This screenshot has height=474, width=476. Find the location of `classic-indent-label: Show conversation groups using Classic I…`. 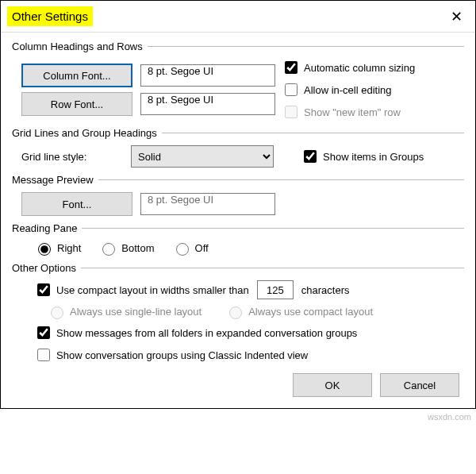

classic-indent-label: Show conversation groups using Classic I… is located at coordinates (182, 356).